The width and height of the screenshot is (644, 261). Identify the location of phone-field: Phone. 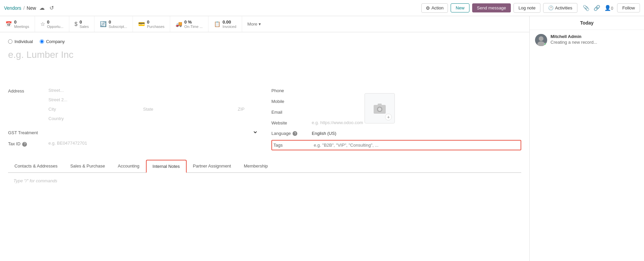
(396, 90).